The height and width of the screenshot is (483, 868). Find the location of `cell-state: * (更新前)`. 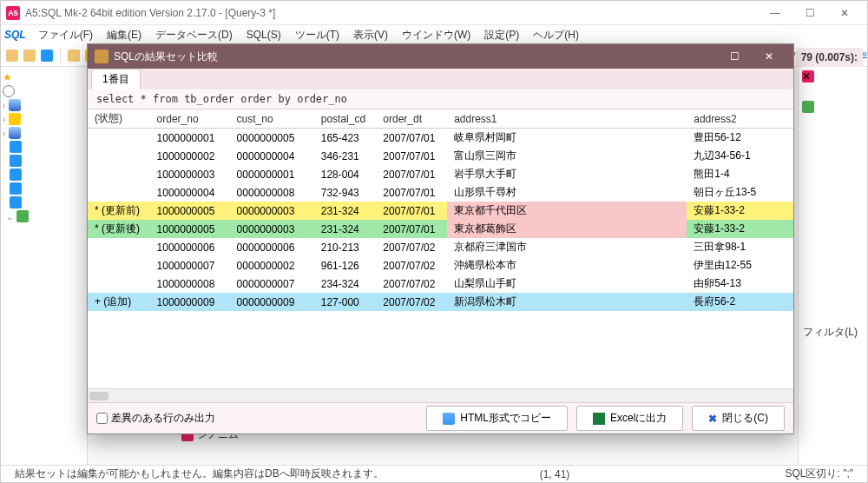

cell-state: * (更新前) is located at coordinates (119, 210).